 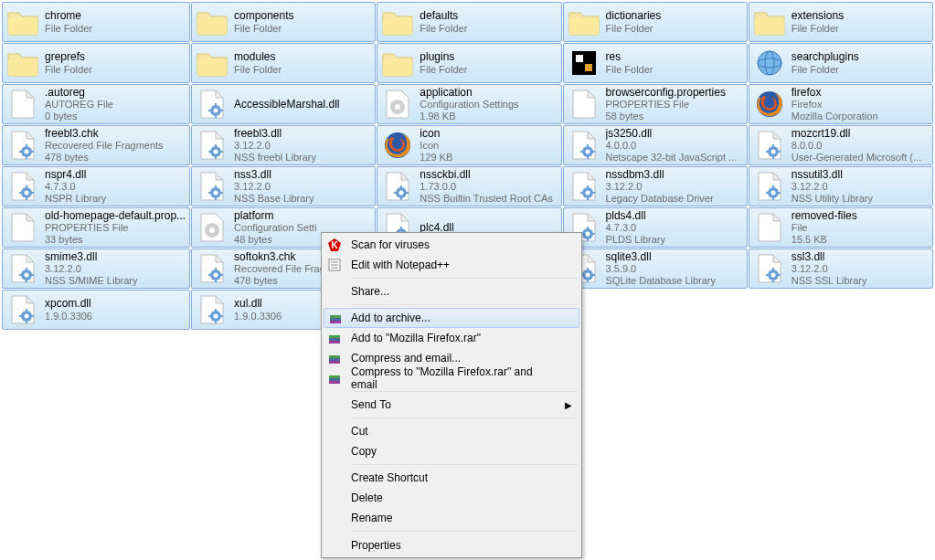 What do you see at coordinates (452, 378) in the screenshot?
I see `menu-compress-rar-email: Compress to "Mozilla Firefox.rar" and em…` at bounding box center [452, 378].